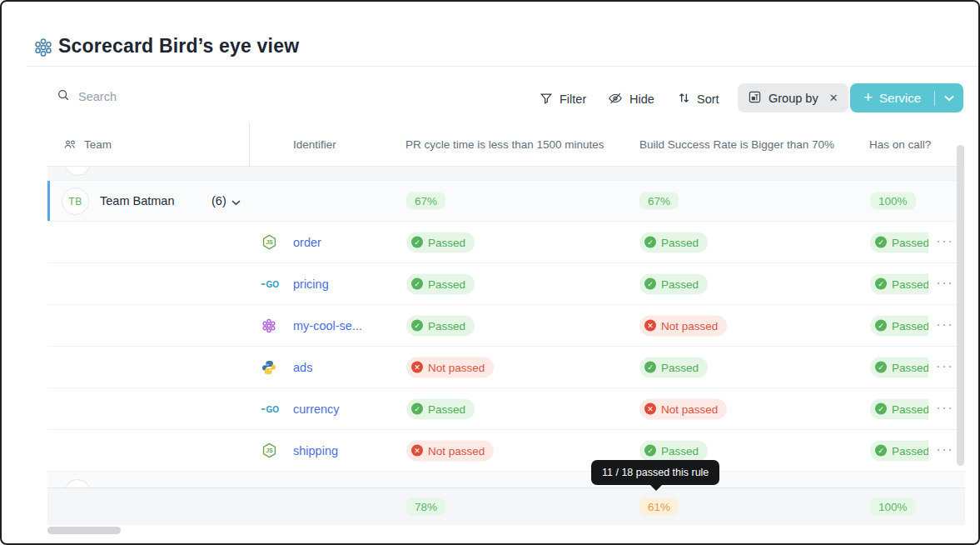 The image size is (980, 545). Describe the element at coordinates (699, 99) in the screenshot. I see `sort-button: Sort` at that location.